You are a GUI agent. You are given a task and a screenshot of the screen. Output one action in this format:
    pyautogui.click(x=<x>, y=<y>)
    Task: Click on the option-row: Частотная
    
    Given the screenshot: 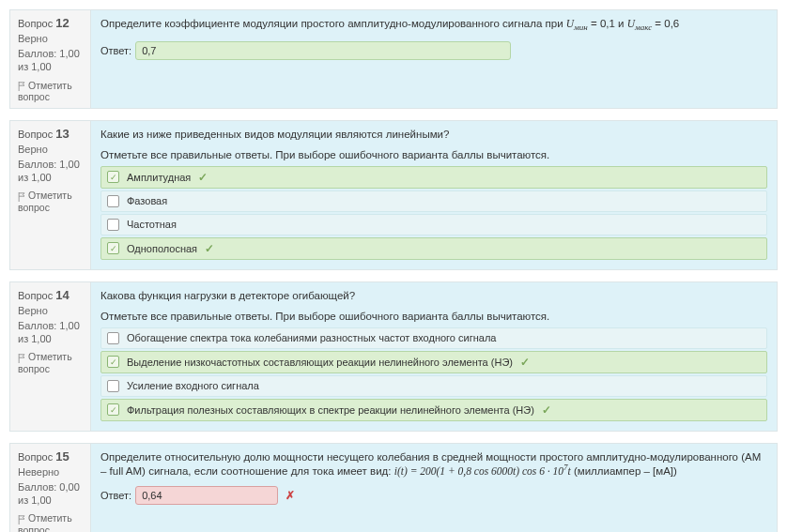 What is the action you would take?
    pyautogui.click(x=434, y=225)
    